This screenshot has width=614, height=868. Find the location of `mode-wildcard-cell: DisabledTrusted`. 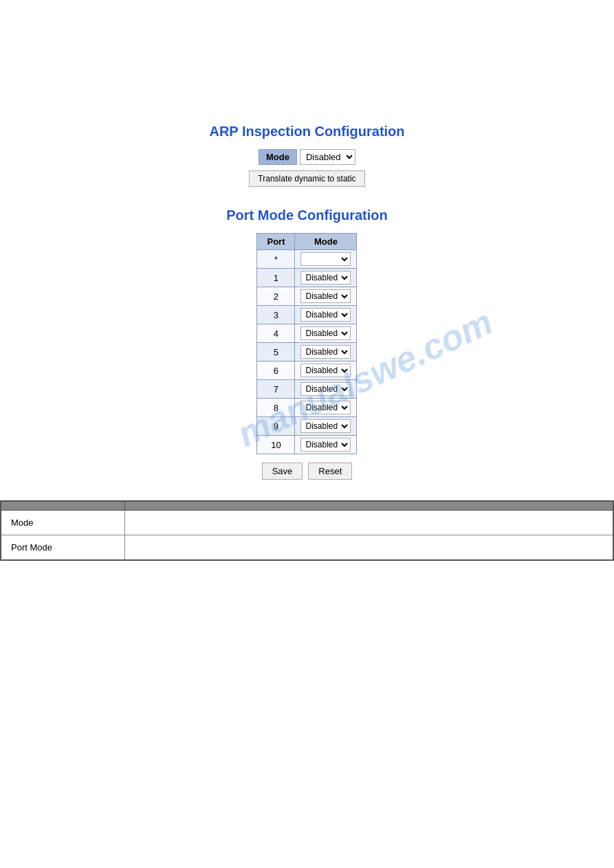

mode-wildcard-cell: DisabledTrusted is located at coordinates (326, 260).